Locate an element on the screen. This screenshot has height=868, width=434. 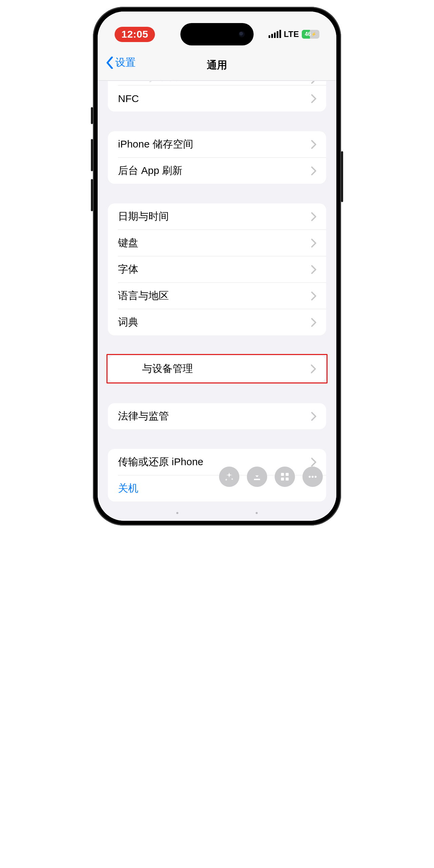
floating-toolbar is located at coordinates (271, 477).